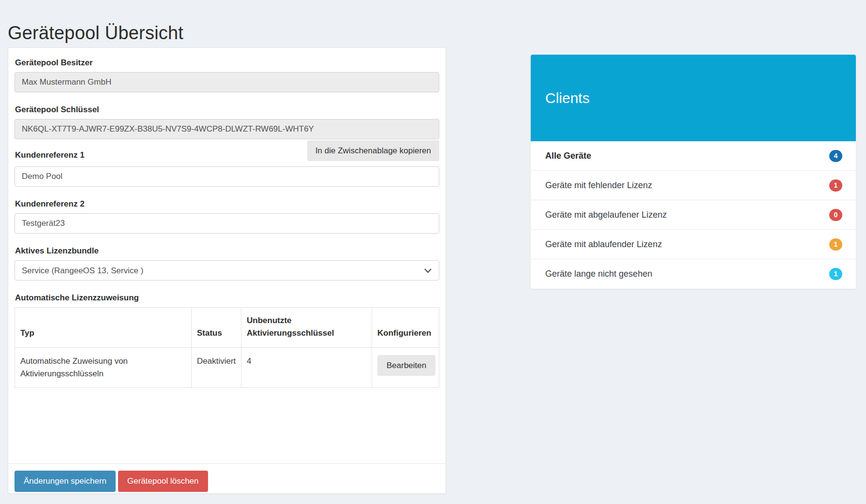  I want to click on client-filter-long-unseen: Geräte lange nicht gesehen 1, so click(693, 274).